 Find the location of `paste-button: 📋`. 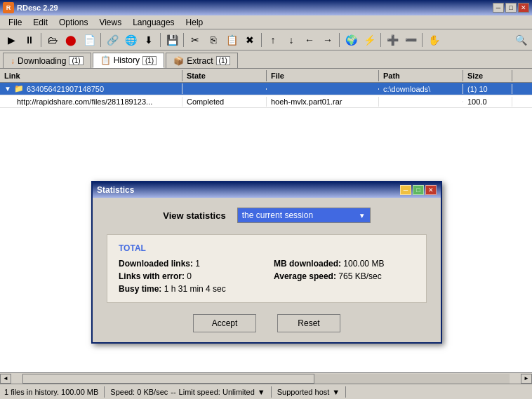

paste-button: 📋 is located at coordinates (232, 40).